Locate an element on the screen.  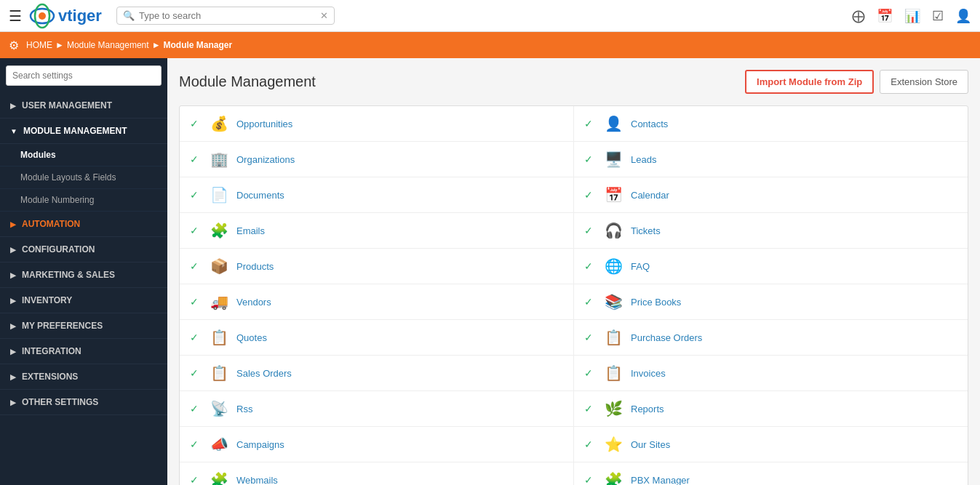
module-icon-left-2: 📄 is located at coordinates (219, 195).